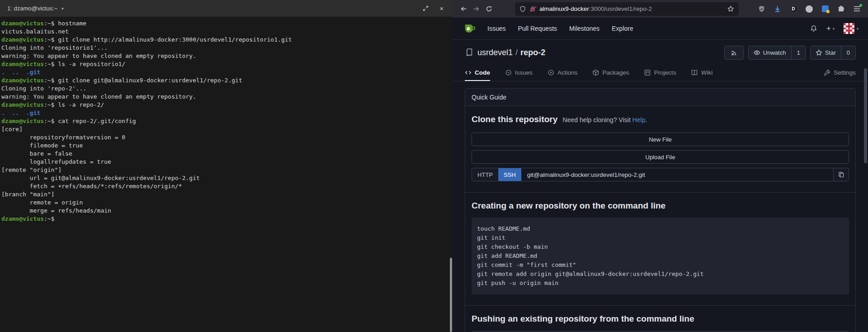 The width and height of the screenshot is (868, 332). I want to click on clone-subtext: Need help cloning? Visit Help., so click(605, 120).